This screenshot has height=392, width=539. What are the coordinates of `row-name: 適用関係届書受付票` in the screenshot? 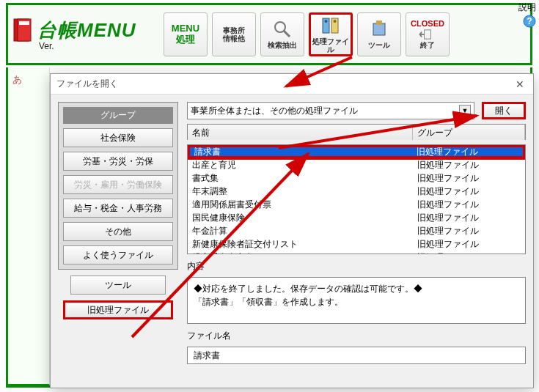 It's located at (301, 205).